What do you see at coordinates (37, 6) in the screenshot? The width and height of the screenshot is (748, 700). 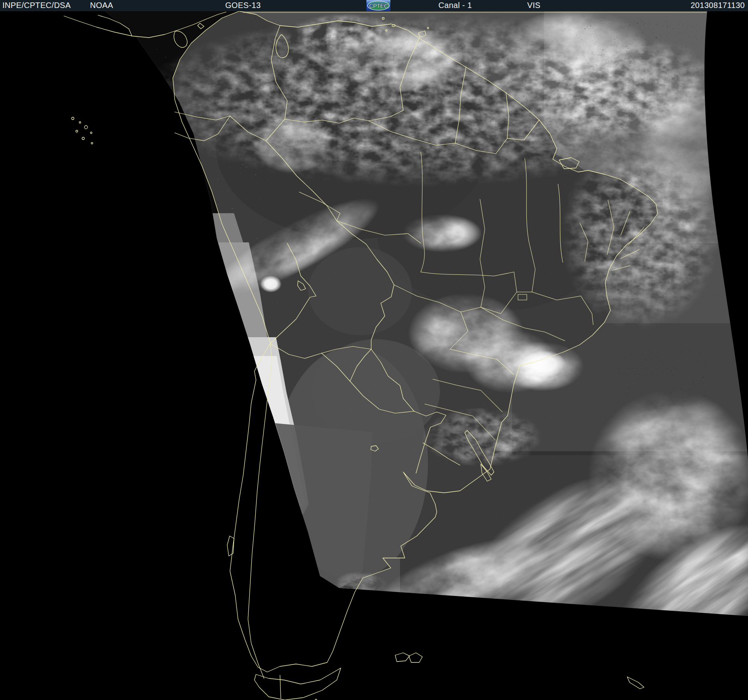 I see `product-source-label: INPE/CPTEC/DSA` at bounding box center [37, 6].